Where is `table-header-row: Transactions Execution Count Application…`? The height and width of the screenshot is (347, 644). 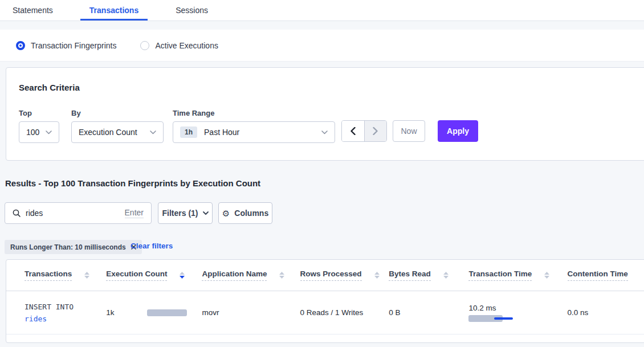
table-header-row: Transactions Execution Count Application… is located at coordinates (325, 276).